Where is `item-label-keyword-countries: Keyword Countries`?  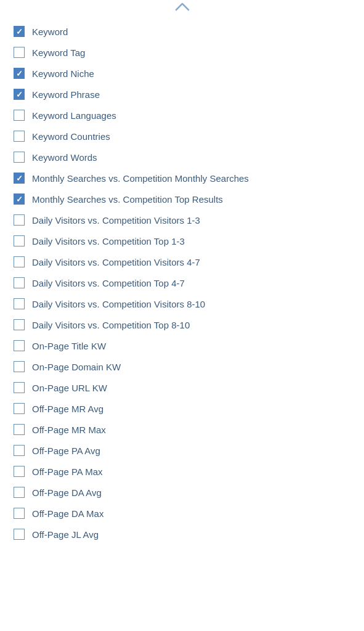
item-label-keyword-countries: Keyword Countries is located at coordinates (71, 137).